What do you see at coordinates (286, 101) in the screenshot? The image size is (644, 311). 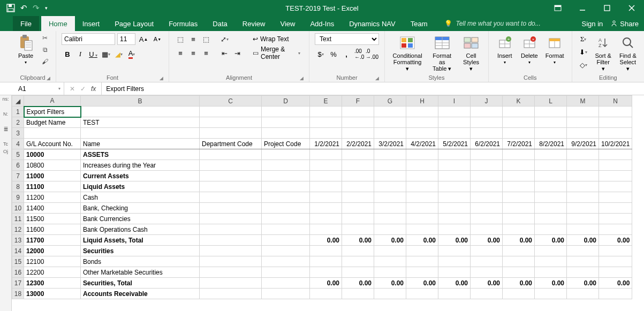 I see `column-header: D` at bounding box center [286, 101].